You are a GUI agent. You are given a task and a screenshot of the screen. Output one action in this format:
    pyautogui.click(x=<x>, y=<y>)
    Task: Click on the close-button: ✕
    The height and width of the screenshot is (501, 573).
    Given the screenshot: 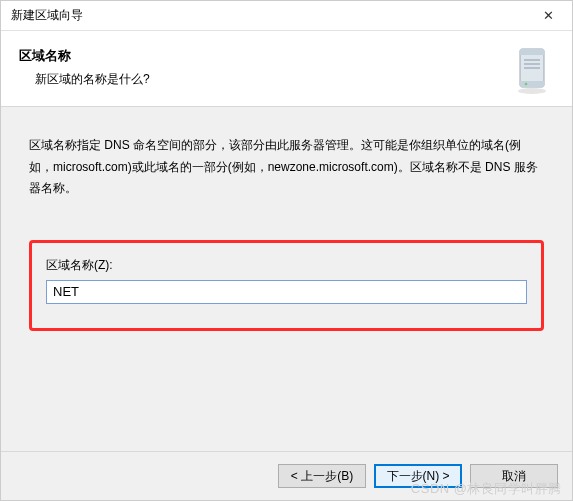 What is the action you would take?
    pyautogui.click(x=548, y=16)
    